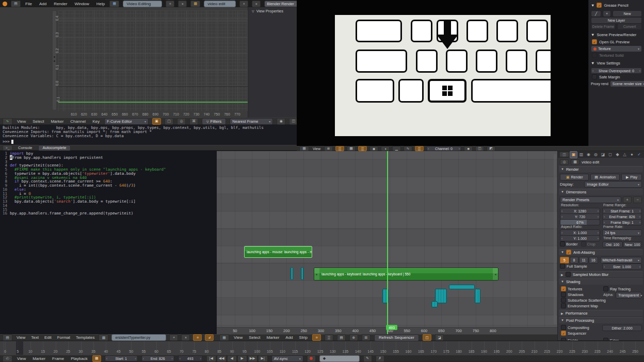 Image resolution: width=644 pixels, height=362 pixels. I want to click on menu-text: Text, so click(35, 337).